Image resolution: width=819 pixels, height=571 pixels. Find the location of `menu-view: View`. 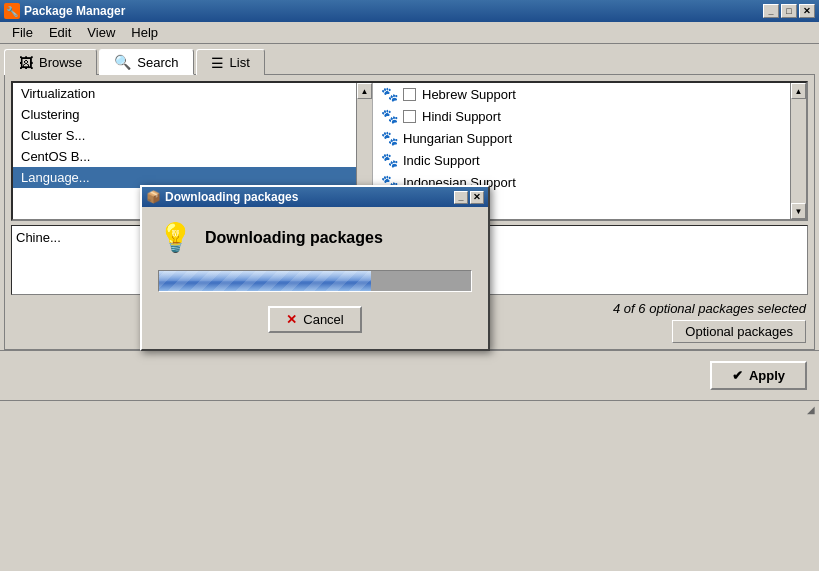

menu-view: View is located at coordinates (101, 32).